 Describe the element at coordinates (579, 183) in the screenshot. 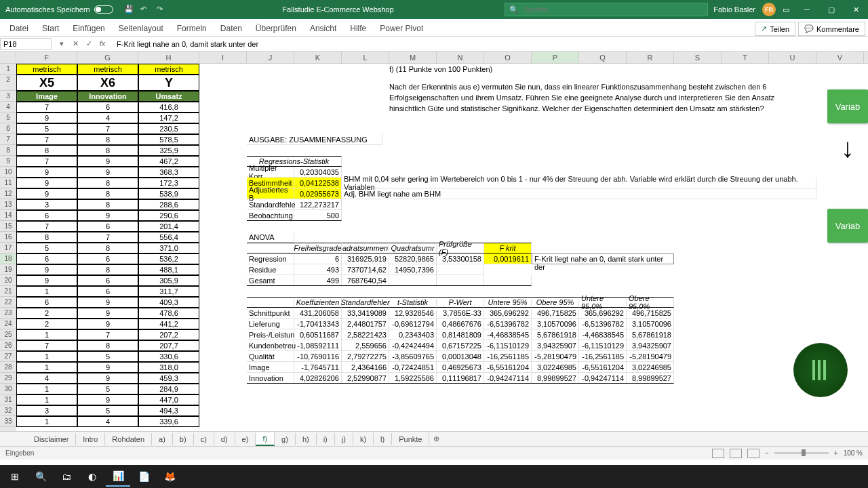

I see `cell-L11: BHM mit 0,04 sehr gering im Wertebereich…` at that location.